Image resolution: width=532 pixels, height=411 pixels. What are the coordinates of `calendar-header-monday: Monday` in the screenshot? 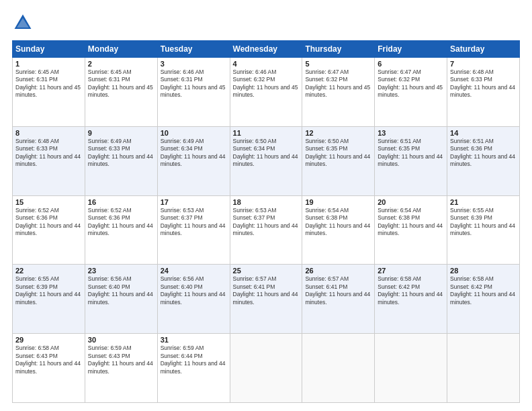 It's located at (121, 50).